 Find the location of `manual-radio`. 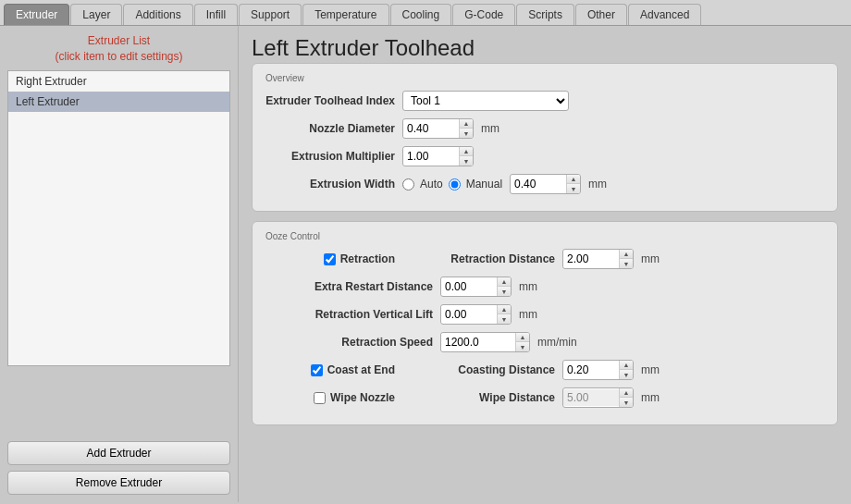

manual-radio is located at coordinates (455, 185).